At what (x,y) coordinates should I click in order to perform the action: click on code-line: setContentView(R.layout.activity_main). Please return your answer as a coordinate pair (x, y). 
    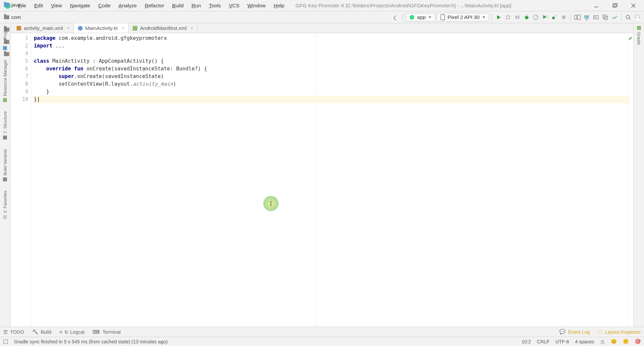
    Looking at the image, I should click on (331, 84).